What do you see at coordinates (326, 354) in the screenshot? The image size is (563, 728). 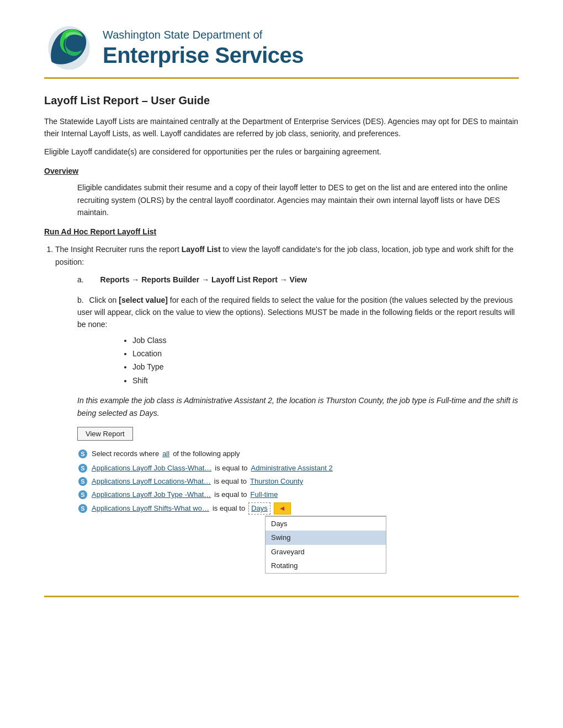 I see `bullet-location: Location` at bounding box center [326, 354].